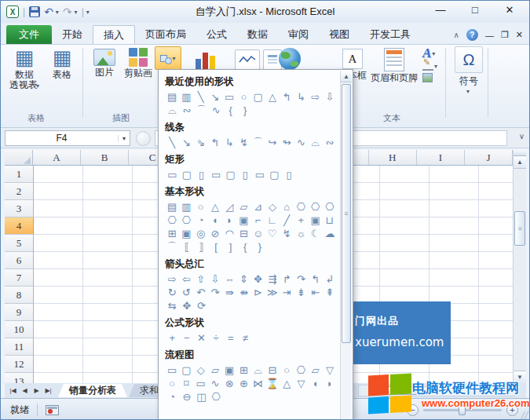 The height and width of the screenshot is (420, 530). Describe the element at coordinates (19, 295) in the screenshot. I see `row-header-8: 8` at that location.